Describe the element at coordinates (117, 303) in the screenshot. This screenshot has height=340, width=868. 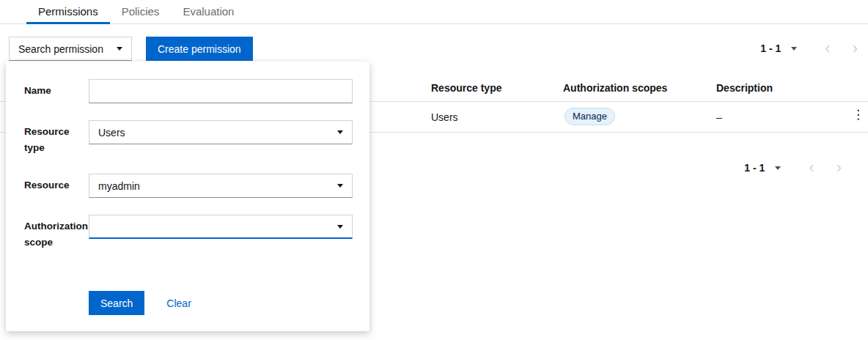
I see `search-button: Search` at that location.